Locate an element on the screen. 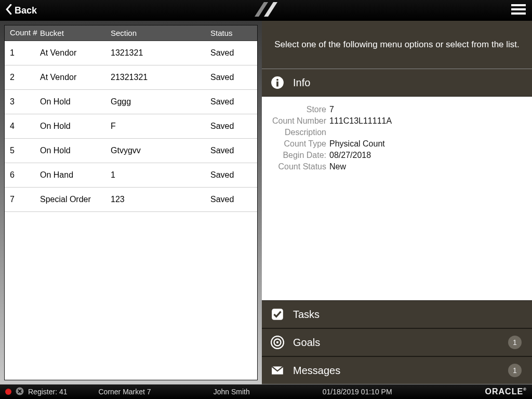  app-logo is located at coordinates (266, 10).